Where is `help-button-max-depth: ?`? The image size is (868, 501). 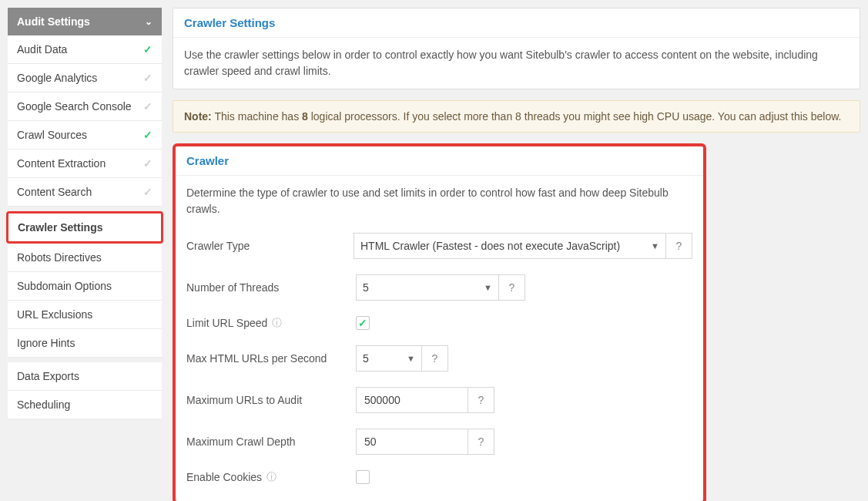
help-button-max-depth: ? is located at coordinates (481, 442).